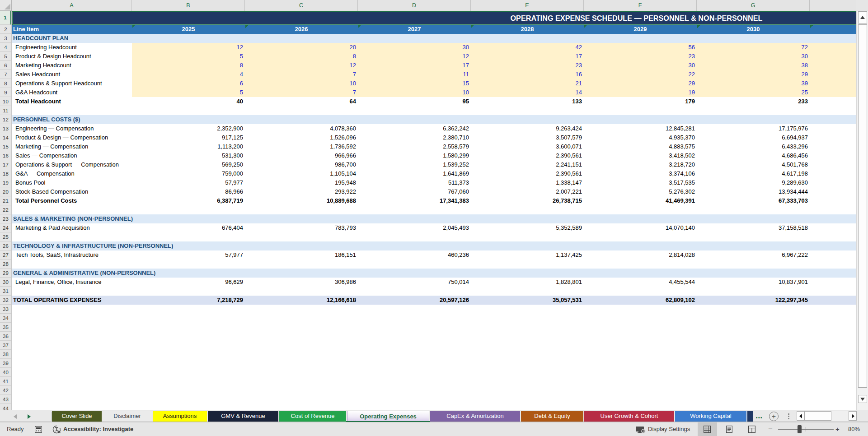  I want to click on column-header-H-partial, so click(833, 5).